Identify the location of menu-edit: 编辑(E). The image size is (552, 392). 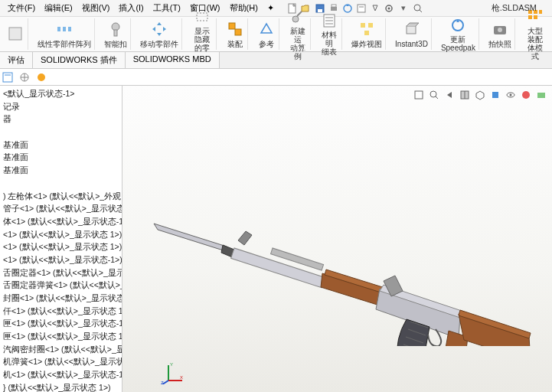
(58, 8).